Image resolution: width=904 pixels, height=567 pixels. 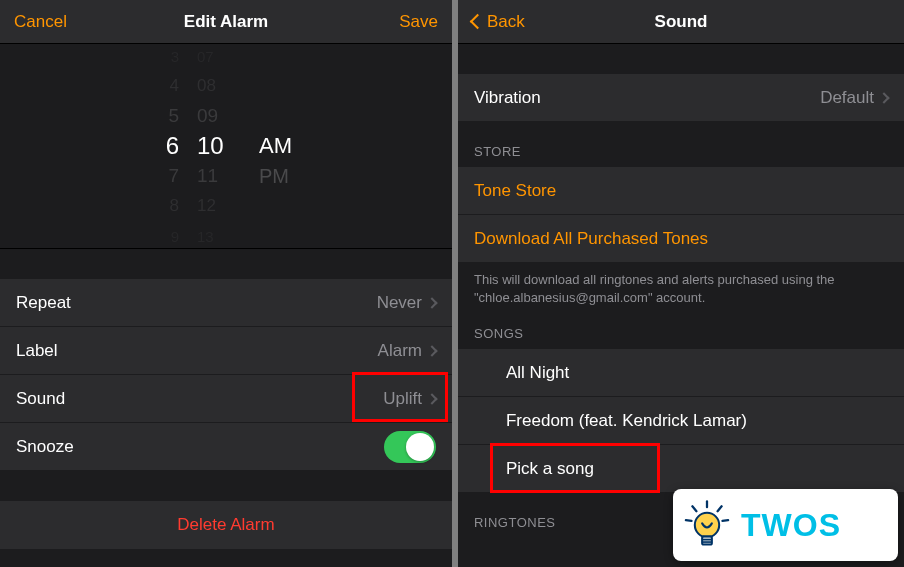 What do you see at coordinates (226, 303) in the screenshot?
I see `repeat-row: Repeat Never` at bounding box center [226, 303].